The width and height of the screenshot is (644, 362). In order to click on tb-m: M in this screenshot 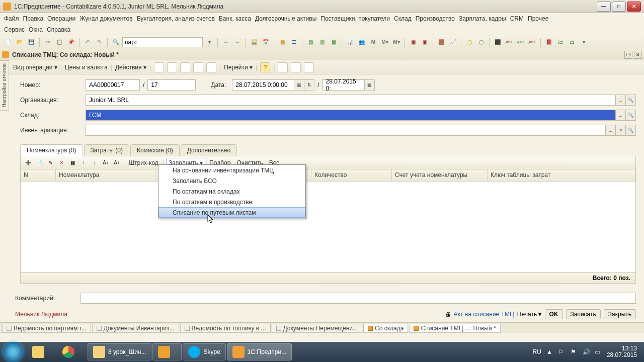, I will do `click(373, 42)`.